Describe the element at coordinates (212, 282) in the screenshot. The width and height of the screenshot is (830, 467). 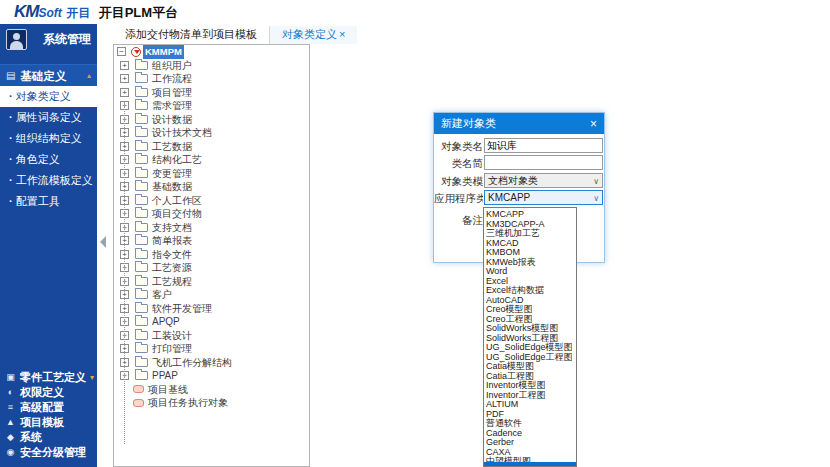
I see `tree-row: +工艺规程` at that location.